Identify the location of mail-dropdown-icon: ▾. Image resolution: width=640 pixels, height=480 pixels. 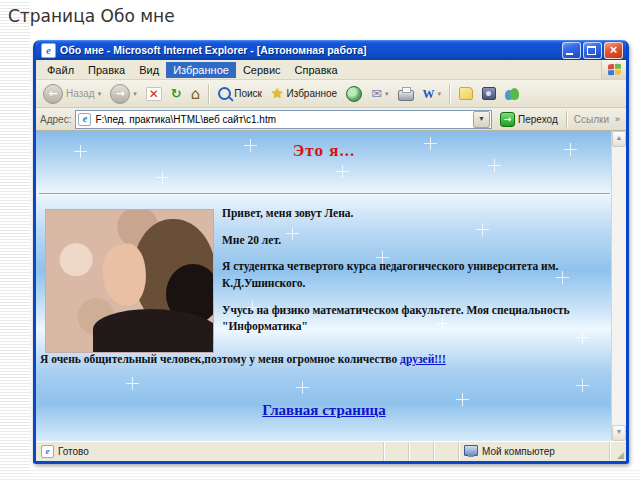
(387, 94).